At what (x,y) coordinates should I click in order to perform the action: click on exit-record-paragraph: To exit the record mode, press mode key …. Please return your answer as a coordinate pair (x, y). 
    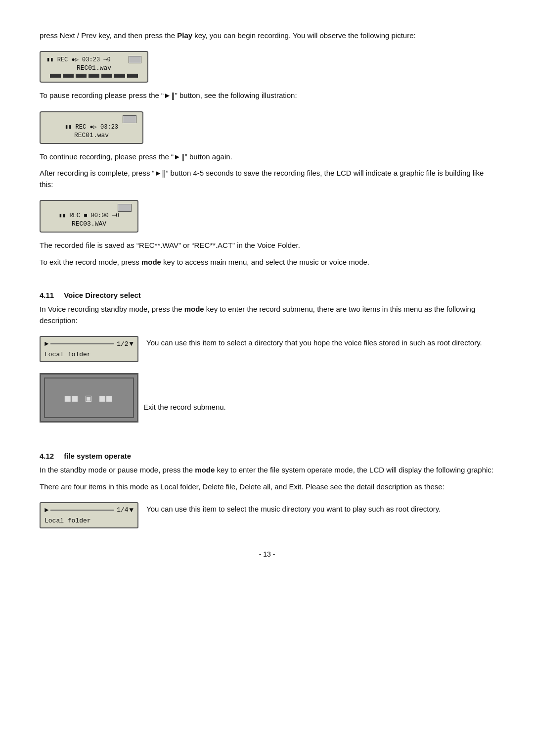
    Looking at the image, I should click on (267, 262).